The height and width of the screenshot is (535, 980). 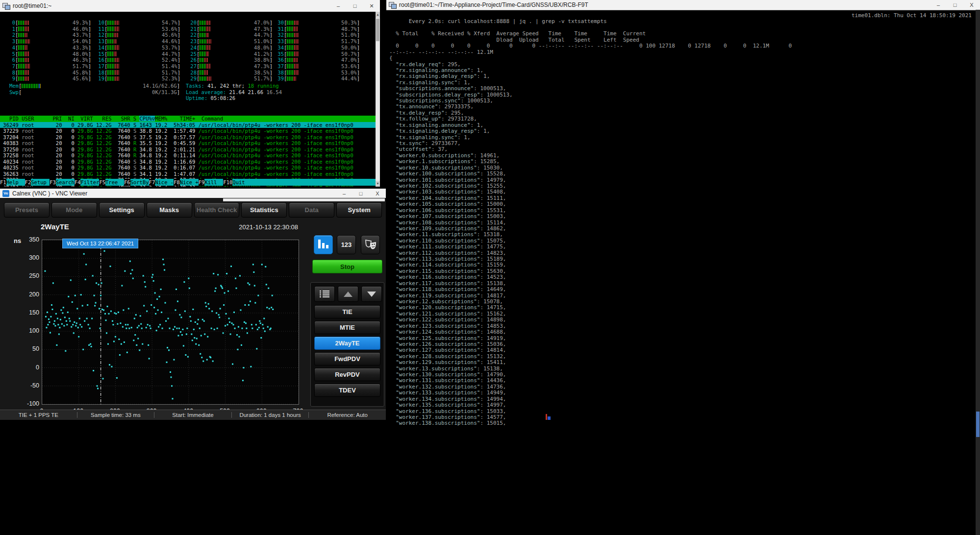 What do you see at coordinates (140, 182) in the screenshot?
I see `fn-label-f6: SortBy` at bounding box center [140, 182].